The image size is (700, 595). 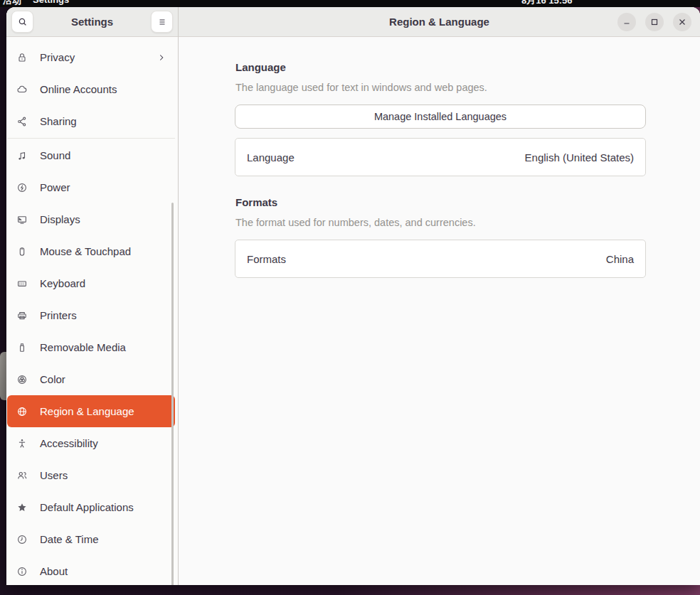 I want to click on sidebar-item-about: About, so click(x=91, y=570).